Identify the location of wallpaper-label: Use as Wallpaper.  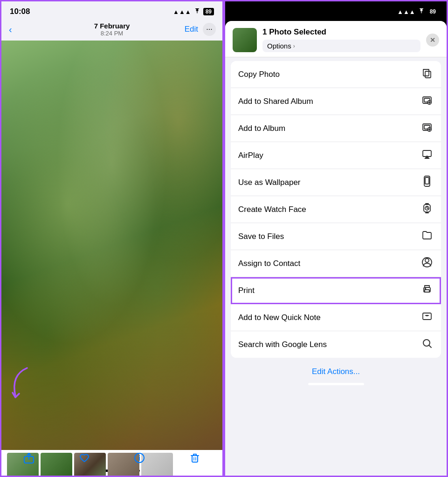
(269, 183).